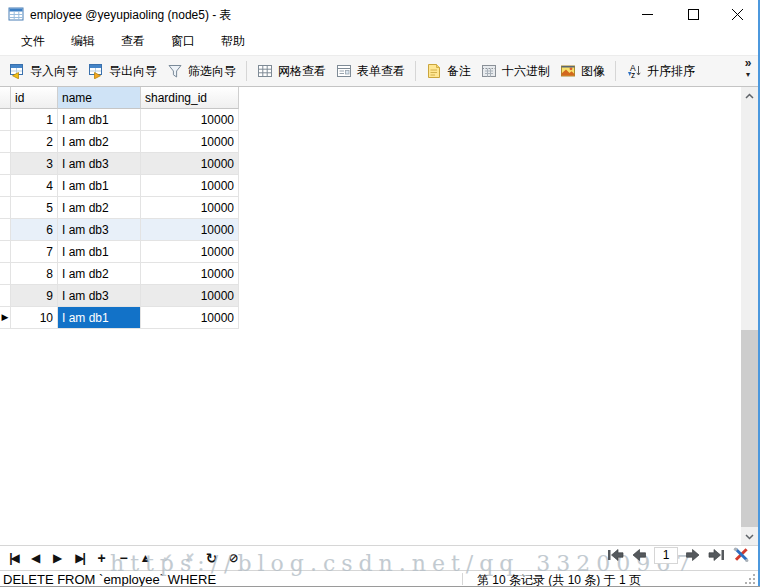  I want to click on cell-id: 10, so click(34, 318).